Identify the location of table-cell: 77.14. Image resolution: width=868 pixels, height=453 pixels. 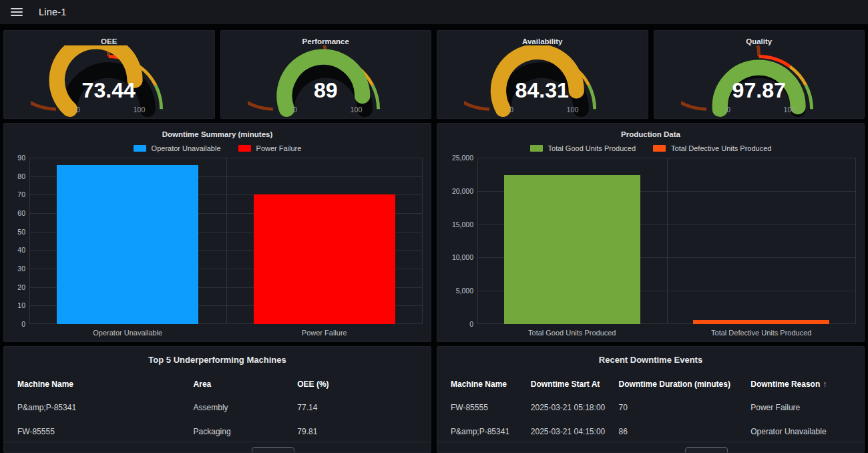
(357, 408).